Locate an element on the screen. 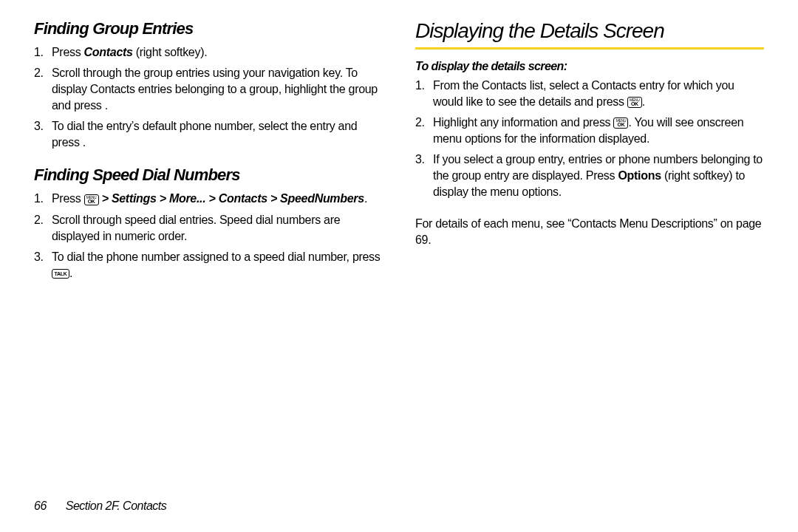 The image size is (798, 532). menu-path: > Settings > More... > Contacts > SpeedN… is located at coordinates (232, 198).